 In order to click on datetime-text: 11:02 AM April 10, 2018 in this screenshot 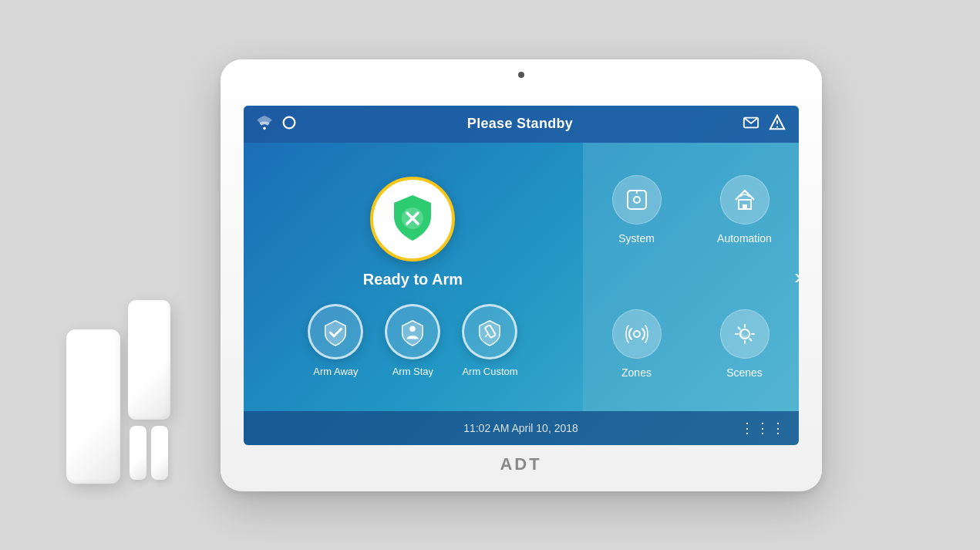, I will do `click(521, 428)`.